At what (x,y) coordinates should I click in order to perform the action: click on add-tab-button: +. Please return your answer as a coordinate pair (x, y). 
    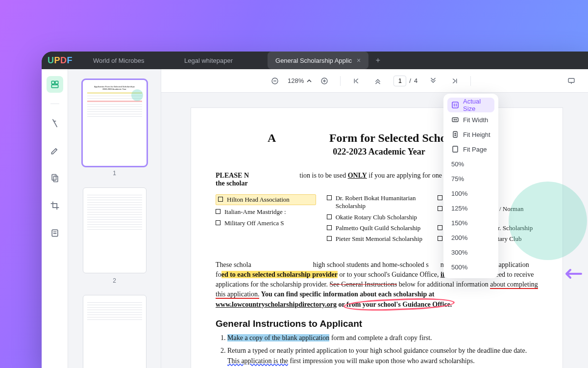
    Looking at the image, I should click on (378, 60).